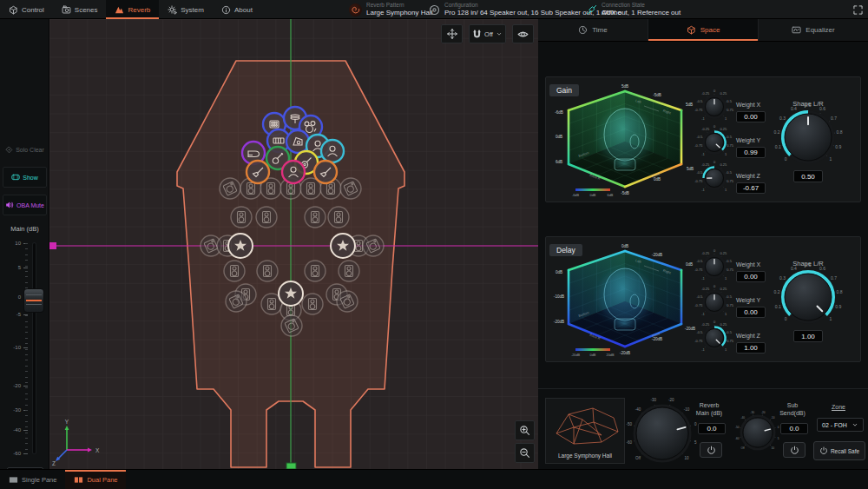  Describe the element at coordinates (687, 459) in the screenshot. I see `svg-text: 10` at that location.